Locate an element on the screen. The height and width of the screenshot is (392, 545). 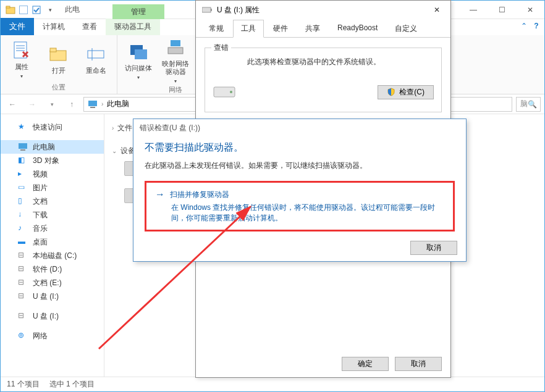
nav-downloads: ↓下载 is located at coordinates (52, 215).